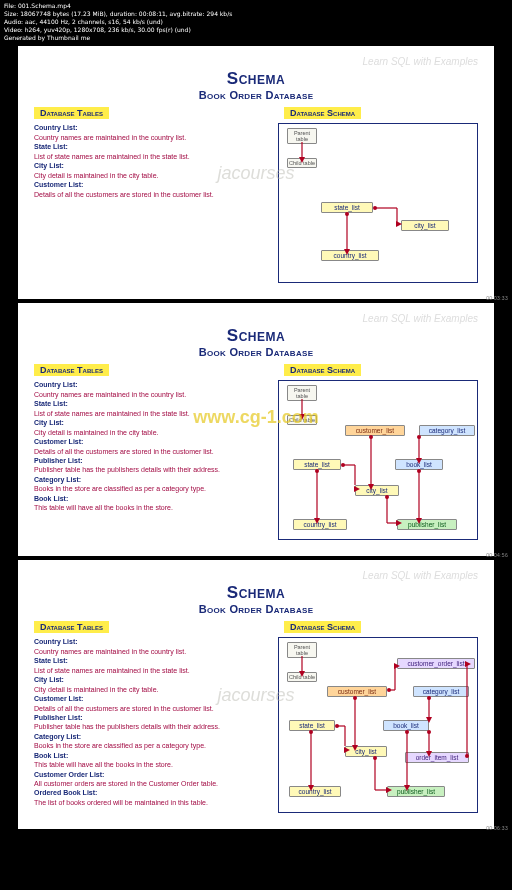 The width and height of the screenshot is (512, 890). Describe the element at coordinates (378, 460) in the screenshot. I see `schema-diagram-2: Parent table Child table customer_list c…` at that location.